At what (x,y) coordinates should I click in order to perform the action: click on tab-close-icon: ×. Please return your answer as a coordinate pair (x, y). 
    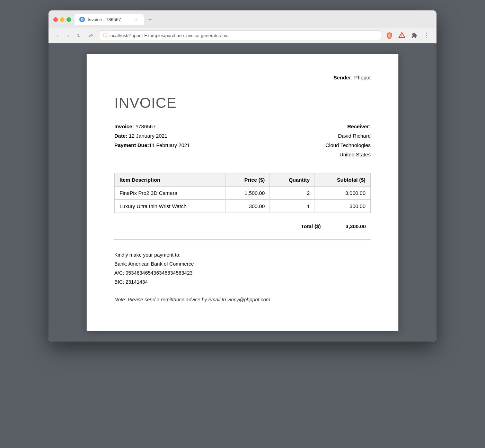
    Looking at the image, I should click on (136, 19).